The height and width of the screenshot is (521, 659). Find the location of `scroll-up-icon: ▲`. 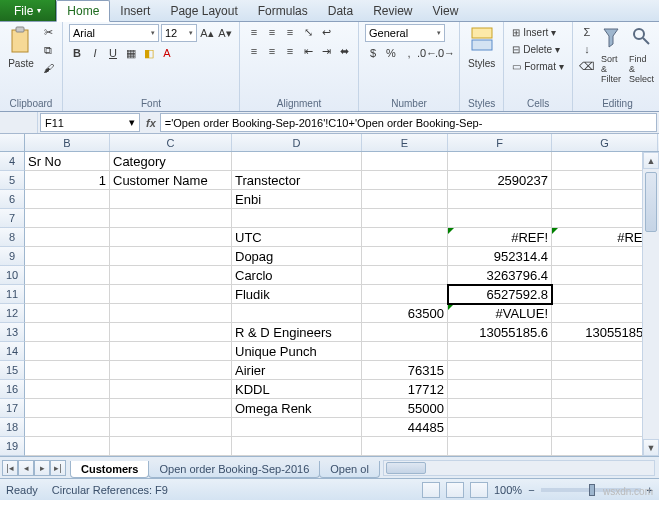

scroll-up-icon: ▲ is located at coordinates (651, 160).